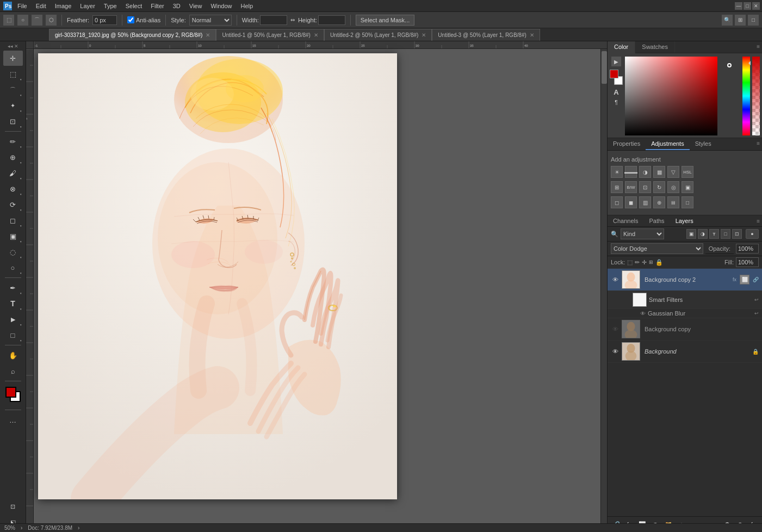 This screenshot has width=762, height=532. I want to click on brush-tool: 🖌, so click(13, 173).